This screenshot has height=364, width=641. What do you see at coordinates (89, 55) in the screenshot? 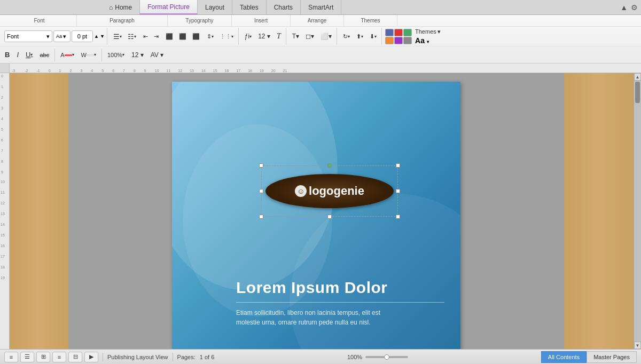
I see `highlight-btn: W ▾` at bounding box center [89, 55].